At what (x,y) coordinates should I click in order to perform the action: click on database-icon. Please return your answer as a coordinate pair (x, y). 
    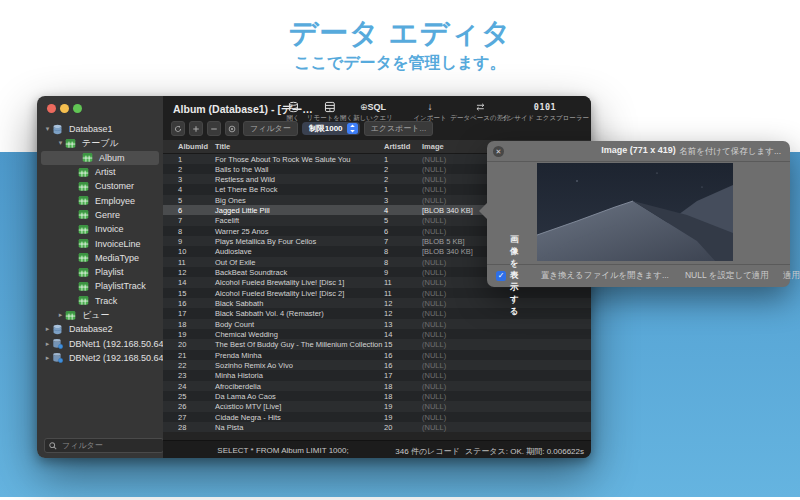
    Looking at the image, I should click on (58, 330).